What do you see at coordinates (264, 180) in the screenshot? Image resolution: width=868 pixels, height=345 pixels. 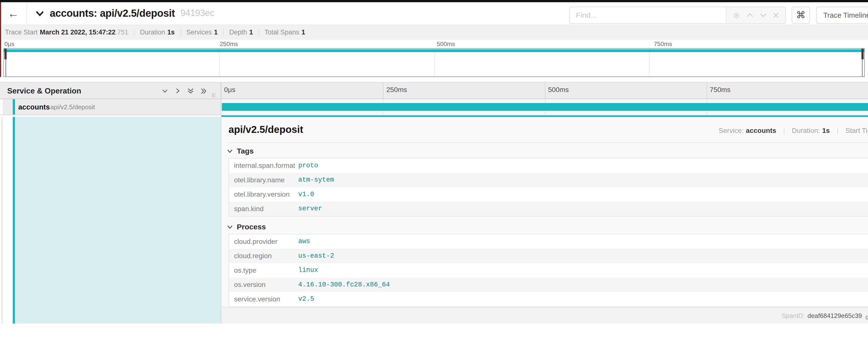 I see `tag-key: otel.library.name` at bounding box center [264, 180].